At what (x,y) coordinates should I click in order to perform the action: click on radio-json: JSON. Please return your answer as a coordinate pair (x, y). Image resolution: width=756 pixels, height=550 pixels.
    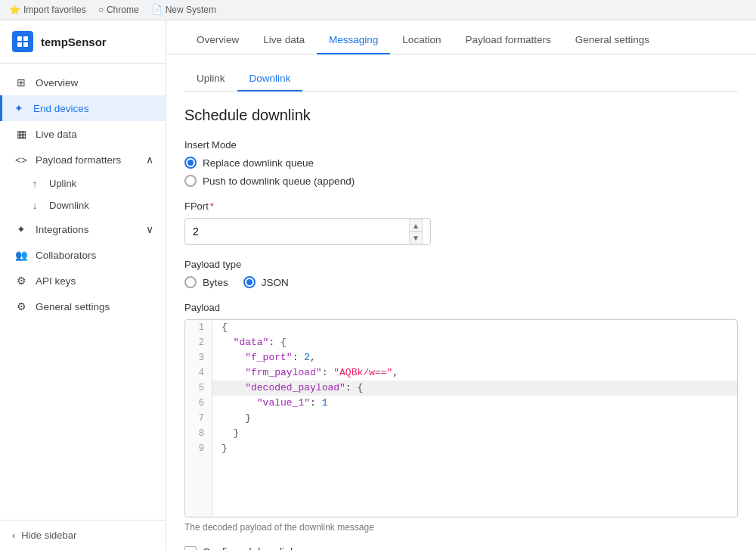
    Looking at the image, I should click on (266, 282).